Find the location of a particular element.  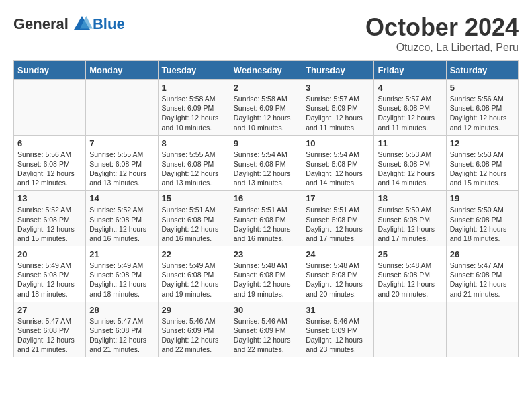

day-number: 6 is located at coordinates (50, 144).